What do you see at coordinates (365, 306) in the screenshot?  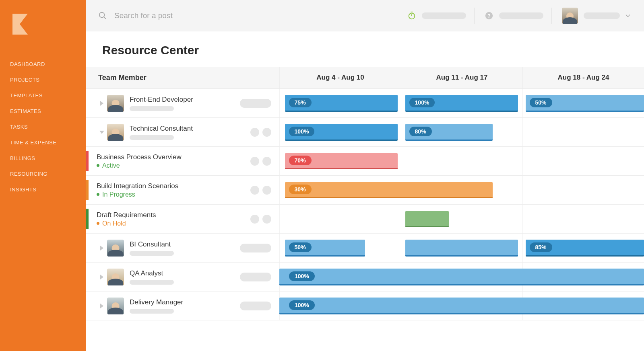 I see `grid-row: Delivery Manager 100%` at bounding box center [365, 306].